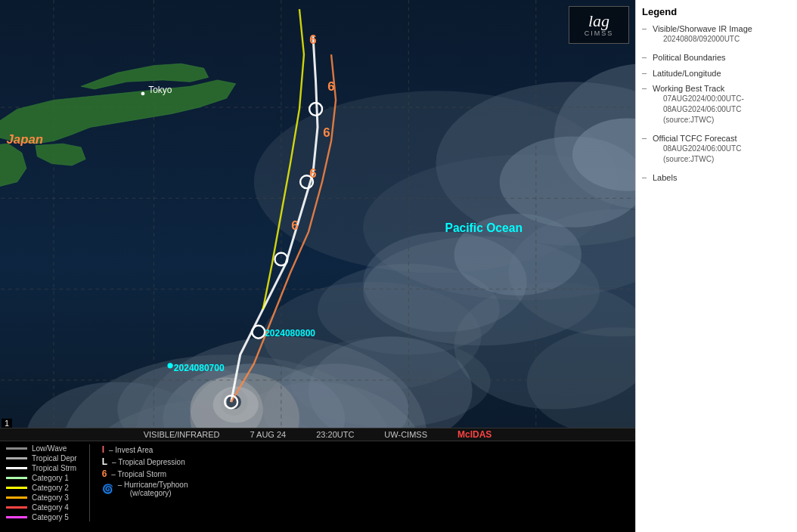 The height and width of the screenshot is (532, 797). I want to click on svg-text: 2024080700, so click(200, 368).